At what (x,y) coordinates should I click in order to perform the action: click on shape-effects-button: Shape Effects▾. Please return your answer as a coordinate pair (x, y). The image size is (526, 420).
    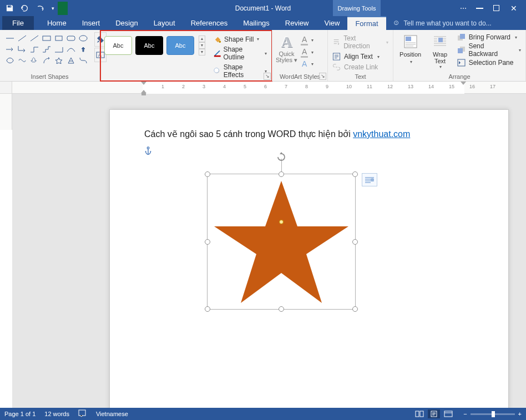
    Looking at the image, I should click on (240, 71).